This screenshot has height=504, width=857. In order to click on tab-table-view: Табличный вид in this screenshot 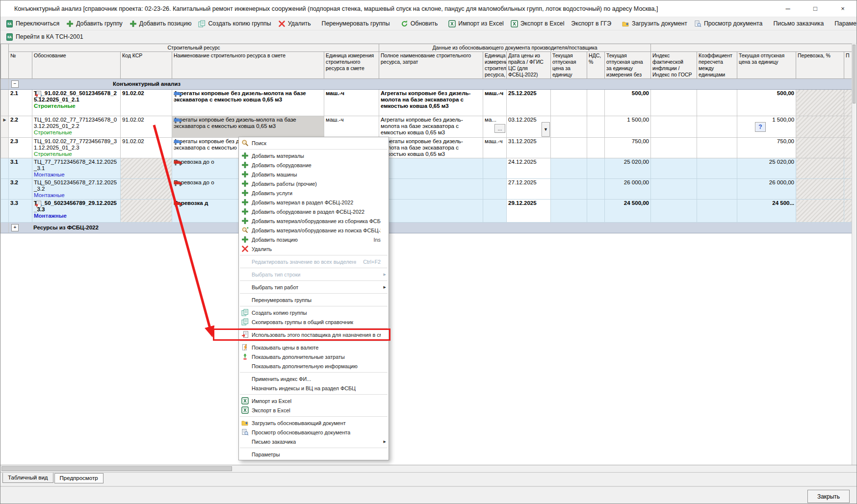, I will do `click(28, 478)`.